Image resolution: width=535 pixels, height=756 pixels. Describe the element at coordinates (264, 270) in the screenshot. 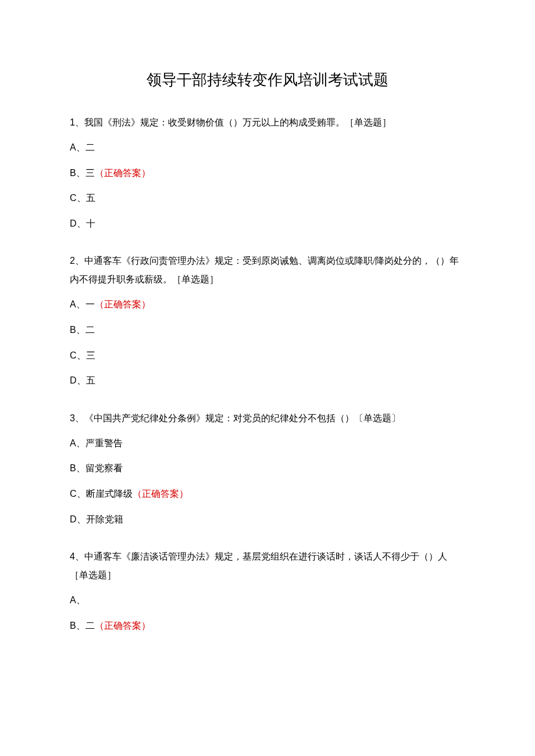

I see `question-body: 、中通客车《行政问责管理办法》规定：受到原岗诫勉、调离岗位或降职/降岗处分的，（…` at that location.